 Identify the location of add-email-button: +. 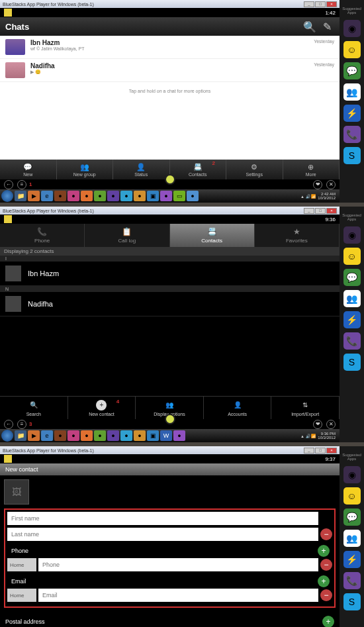
(324, 581).